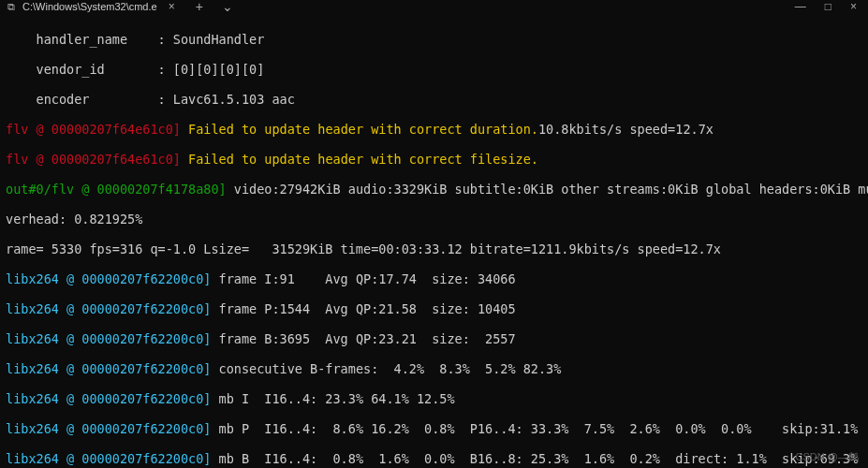  What do you see at coordinates (434, 459) in the screenshot?
I see `x264-line: libx264 @ 00000207f62200c0] mb B I16..4:…` at bounding box center [434, 459].